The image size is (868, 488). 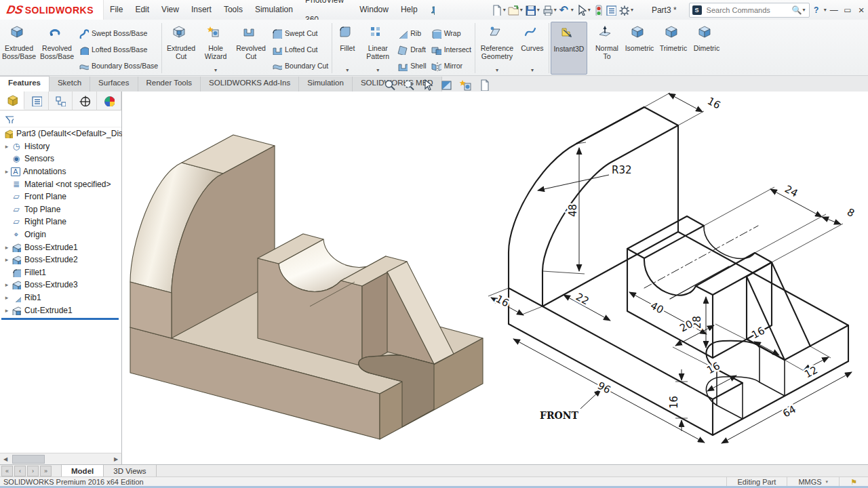 I want to click on tree-root-part: Part3 (Default<<Default>_Dis, so click(x=61, y=134).